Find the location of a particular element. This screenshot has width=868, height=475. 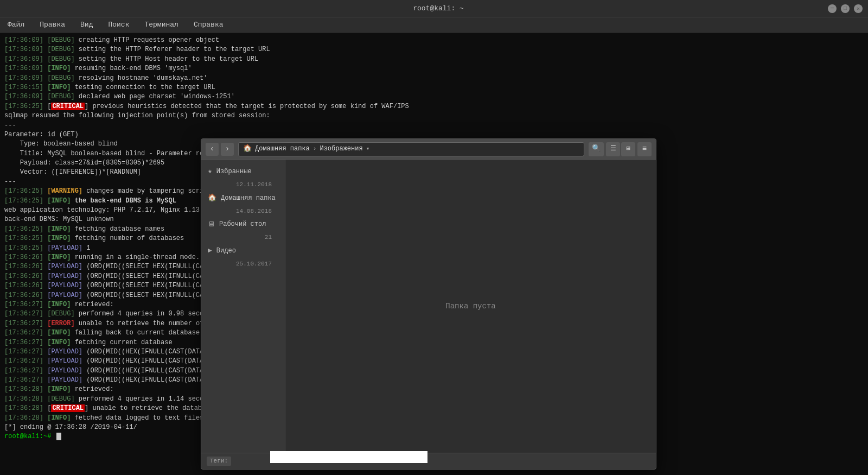

overlay-menu-button: ≡ is located at coordinates (644, 149).